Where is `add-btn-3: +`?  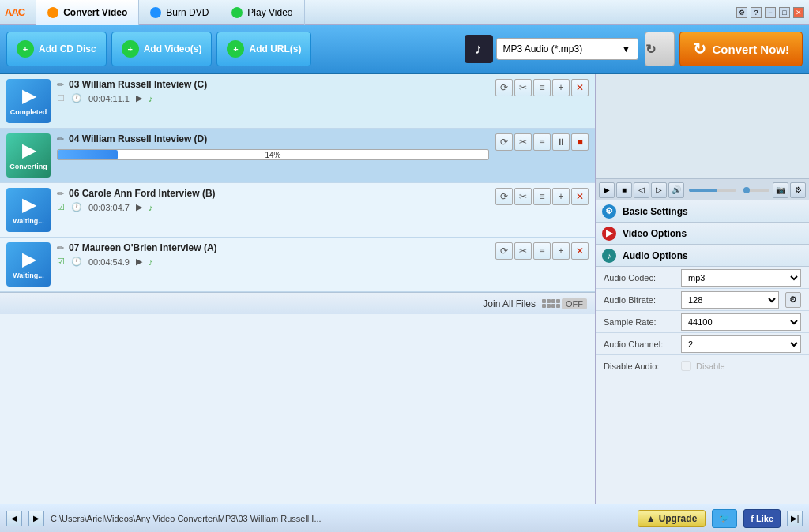 add-btn-3: + is located at coordinates (561, 197).